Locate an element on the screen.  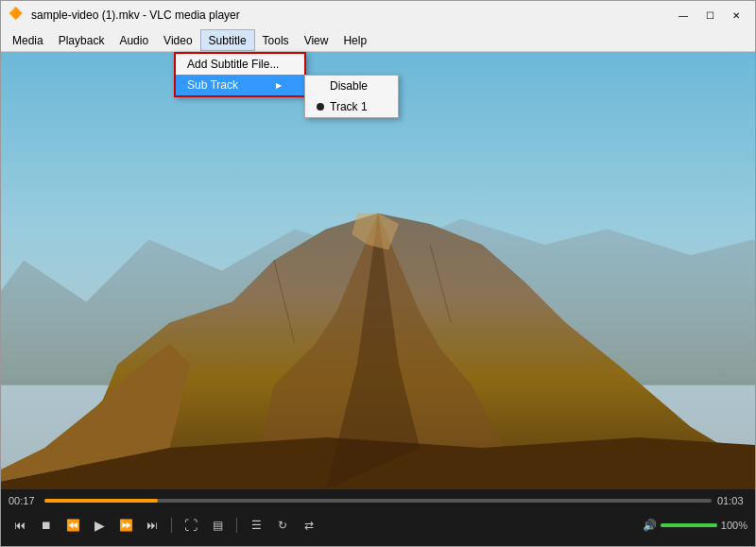
menu-help: Help is located at coordinates (355, 40).